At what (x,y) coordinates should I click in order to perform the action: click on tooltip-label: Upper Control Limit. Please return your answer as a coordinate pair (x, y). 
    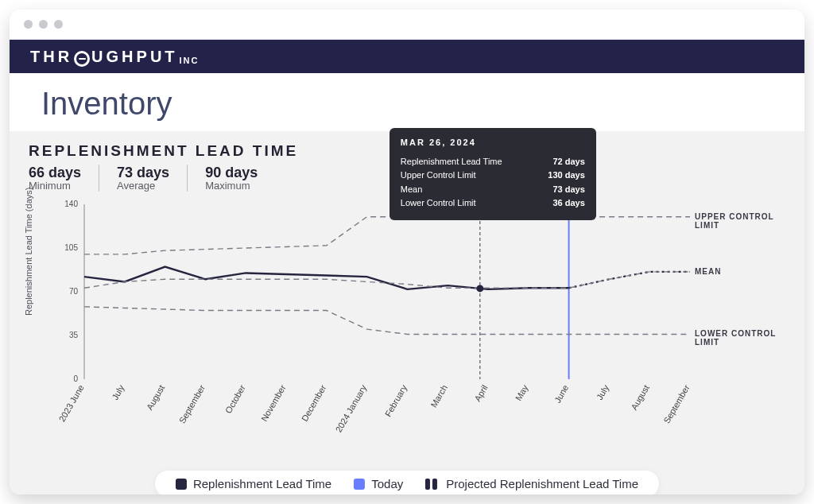
    Looking at the image, I should click on (439, 176).